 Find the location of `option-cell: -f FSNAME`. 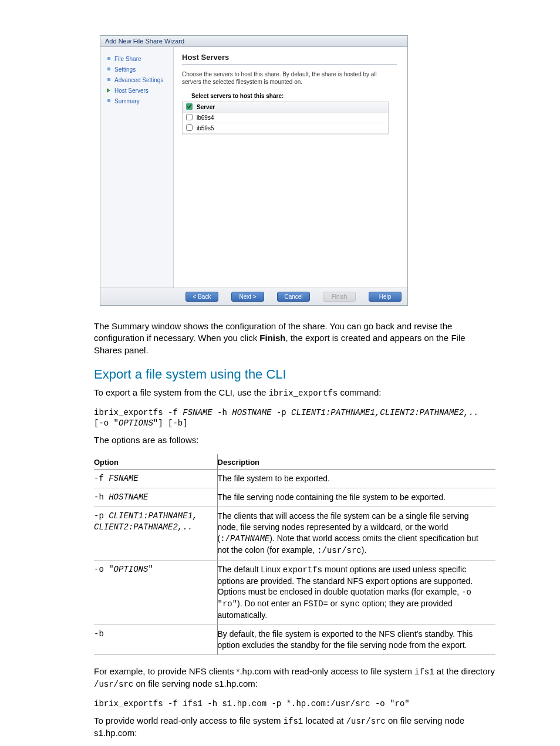

option-cell: -f FSNAME is located at coordinates (156, 479).